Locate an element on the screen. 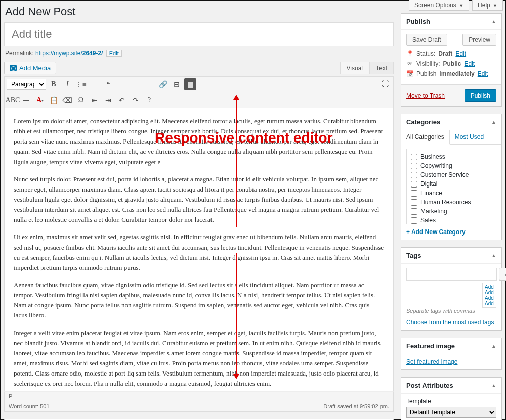 The image size is (506, 420). tab-visual: Visual is located at coordinates (355, 68).